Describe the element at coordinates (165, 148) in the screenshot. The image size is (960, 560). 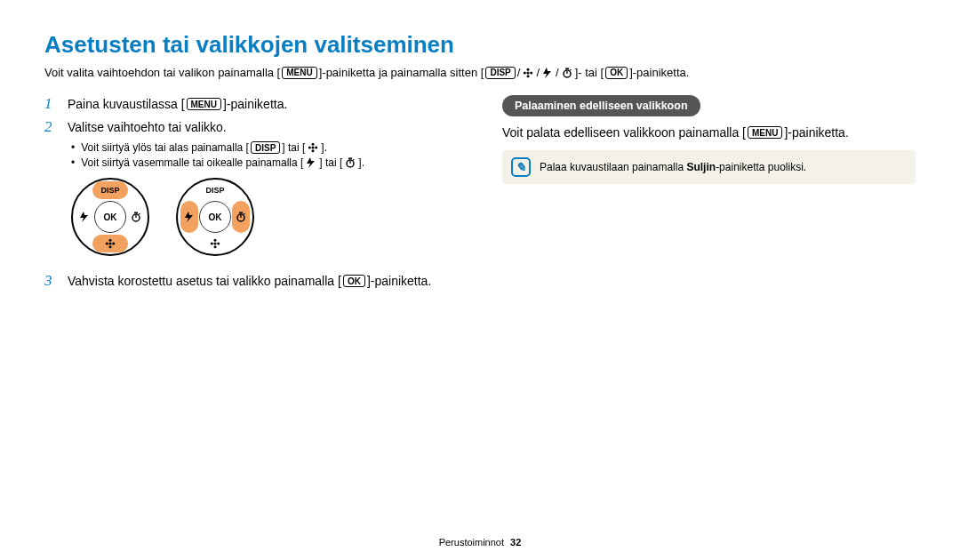
I see `b1-a: Voit siirtyä ylös tai alas painamalla [` at that location.